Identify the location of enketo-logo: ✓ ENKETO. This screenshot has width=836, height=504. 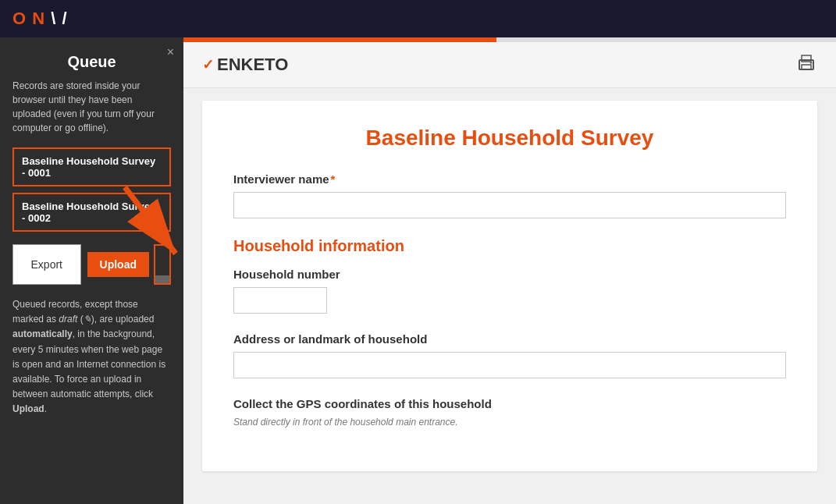
(245, 65).